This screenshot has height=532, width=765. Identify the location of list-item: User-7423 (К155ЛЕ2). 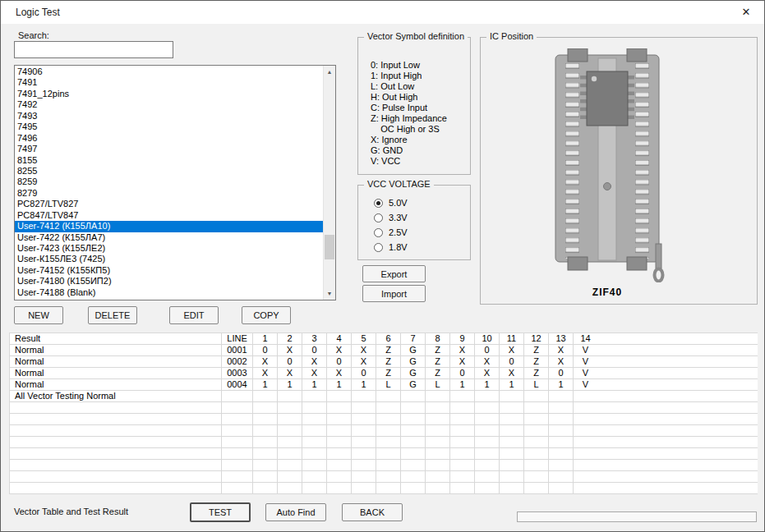
(169, 248).